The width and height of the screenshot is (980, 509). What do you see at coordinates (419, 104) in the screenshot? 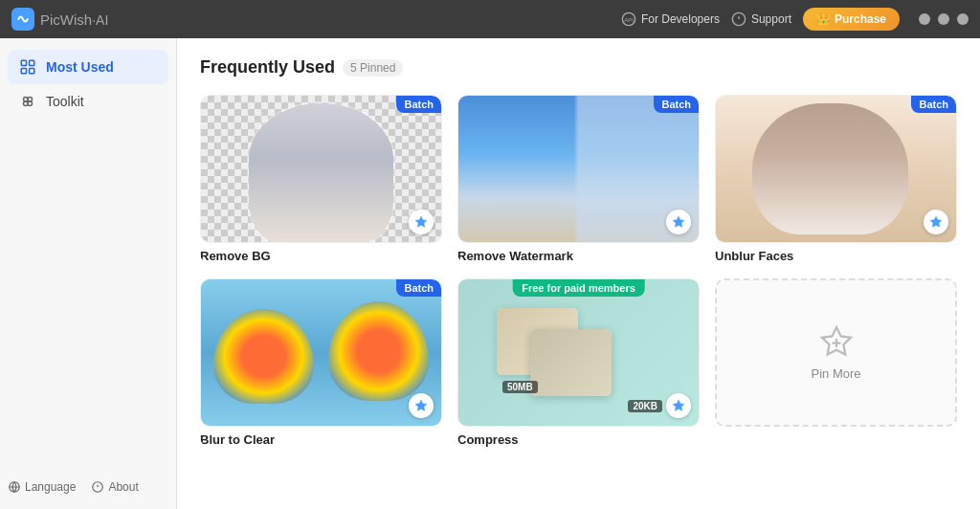
I see `batch-badge-remove-bg: Batch` at bounding box center [419, 104].